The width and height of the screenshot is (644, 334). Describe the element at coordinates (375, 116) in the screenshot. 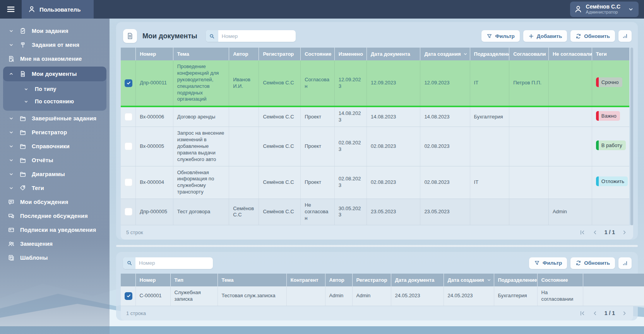

I see `document-row-1: Вх-000006Договор арендыСемёнов С.СПроект…` at that location.